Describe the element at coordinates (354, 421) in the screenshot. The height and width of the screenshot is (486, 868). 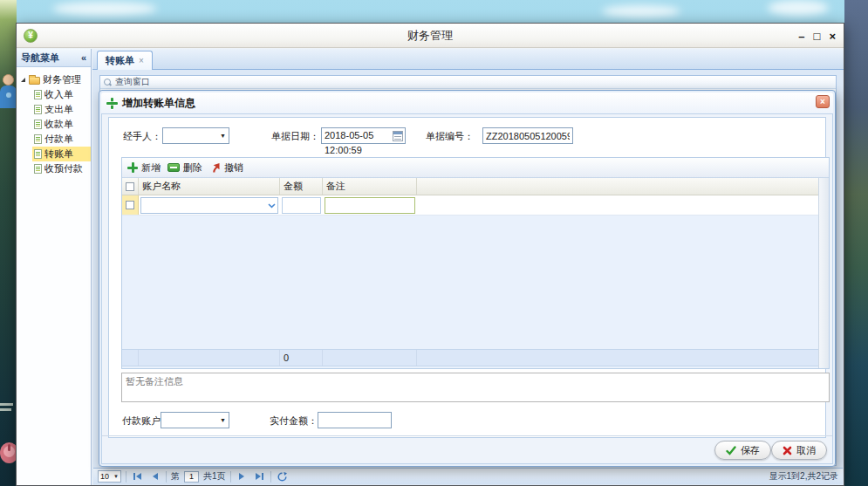
I see `pay-amount-input` at that location.